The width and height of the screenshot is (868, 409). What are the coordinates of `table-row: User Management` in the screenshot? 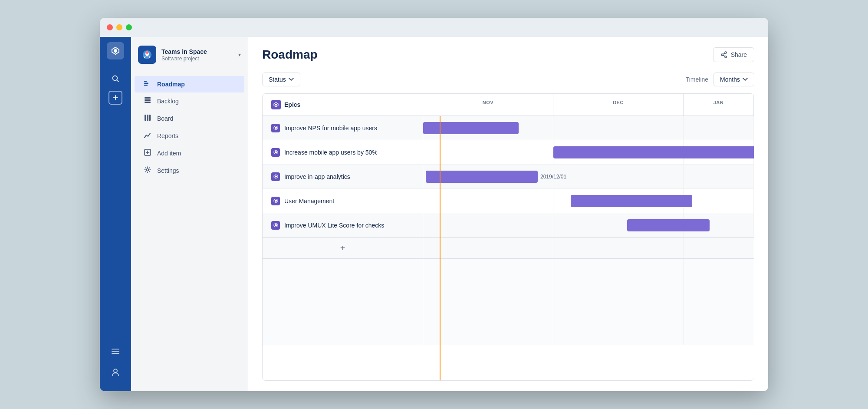 It's located at (508, 201).